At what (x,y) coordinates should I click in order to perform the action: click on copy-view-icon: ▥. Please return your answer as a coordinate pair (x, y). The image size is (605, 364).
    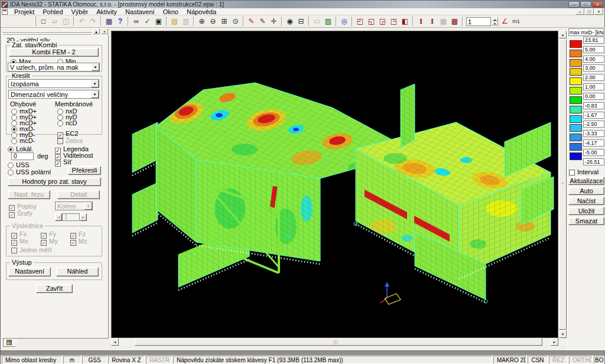
    Looking at the image, I should click on (186, 21).